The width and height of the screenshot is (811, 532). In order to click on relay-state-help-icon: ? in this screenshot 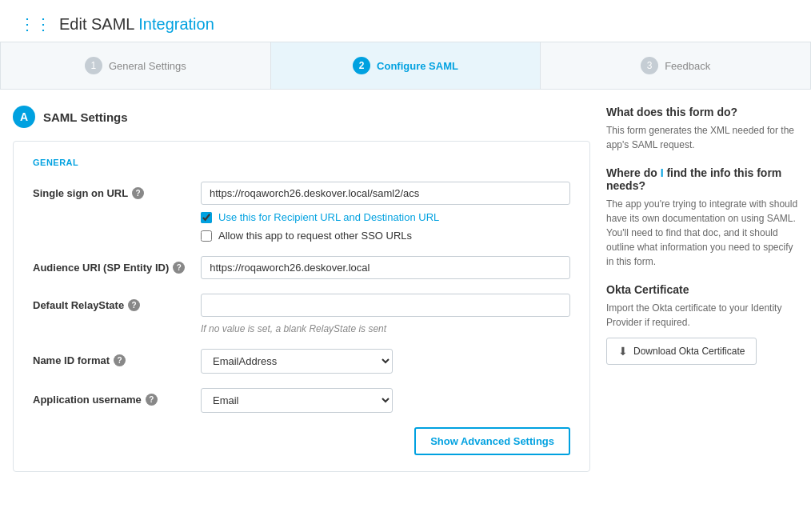, I will do `click(134, 306)`.